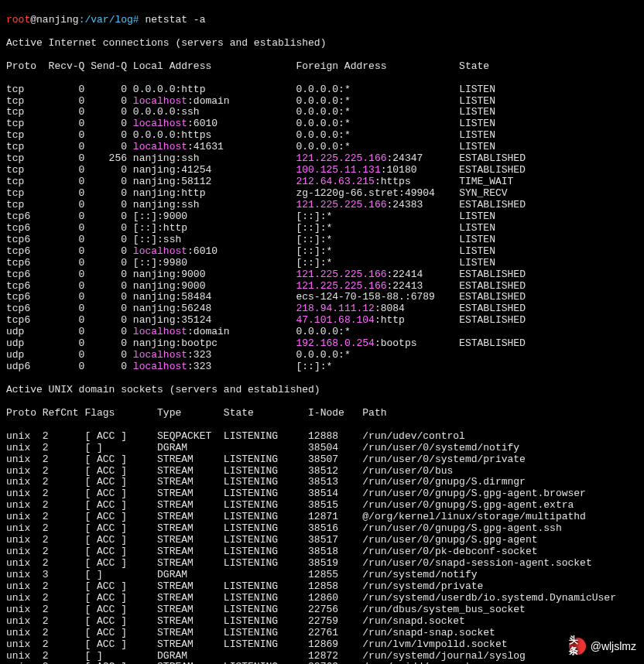 Image resolution: width=644 pixels, height=664 pixels. What do you see at coordinates (322, 320) in the screenshot?
I see `inet-row: tcp6 0 0 nanjing:35124 47.101.68.104:htt…` at bounding box center [322, 320].